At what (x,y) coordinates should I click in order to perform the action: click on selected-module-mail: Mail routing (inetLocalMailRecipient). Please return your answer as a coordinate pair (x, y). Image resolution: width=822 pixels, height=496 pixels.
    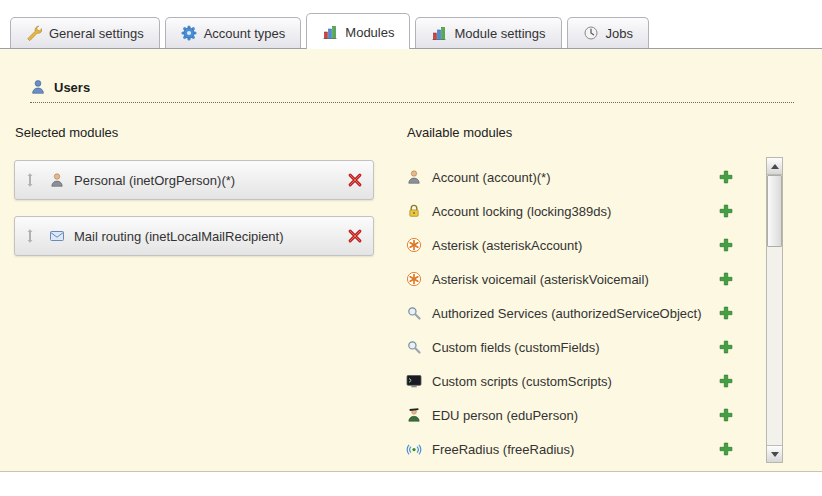
    Looking at the image, I should click on (194, 236).